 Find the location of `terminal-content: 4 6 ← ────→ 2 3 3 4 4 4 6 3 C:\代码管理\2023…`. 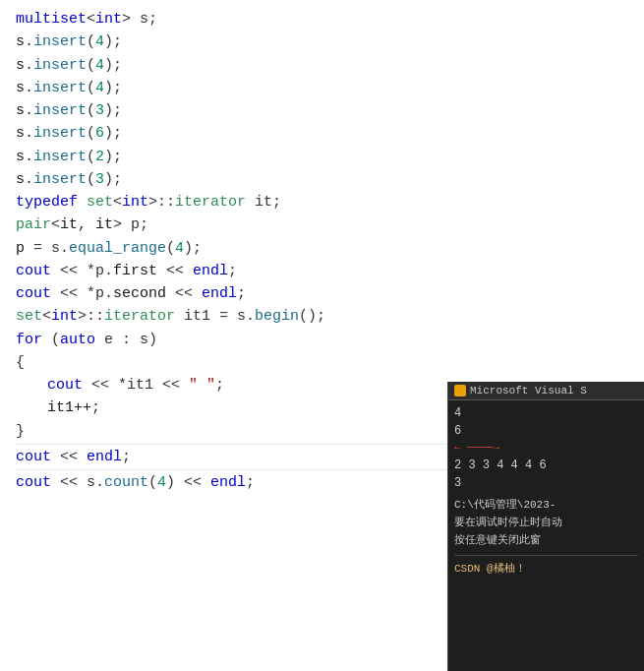

terminal-content: 4 6 ← ────→ 2 3 3 4 4 4 6 3 C:\代码管理\2023… is located at coordinates (547, 491).